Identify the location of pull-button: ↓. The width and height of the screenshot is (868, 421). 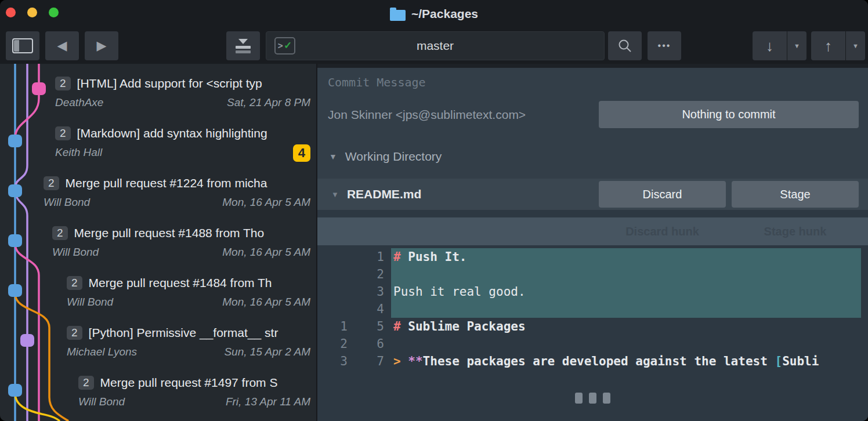
(769, 46).